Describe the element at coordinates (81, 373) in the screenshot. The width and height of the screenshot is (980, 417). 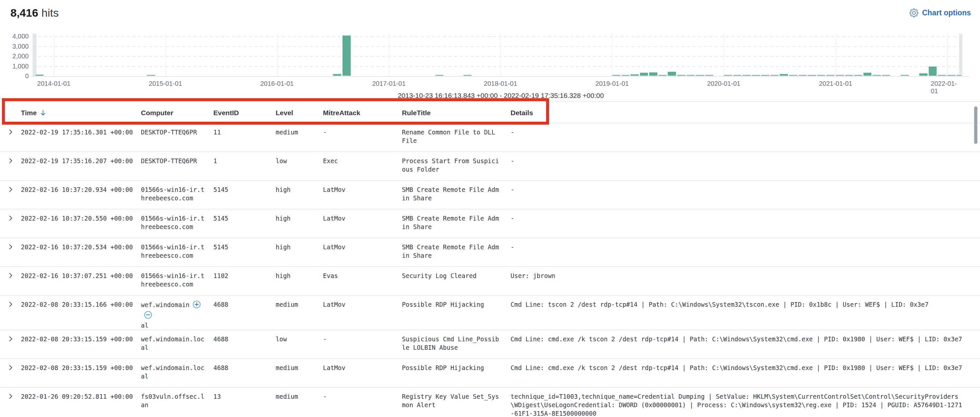
I see `cell-time: 2022-02-08 20:33:15.159 +00:00` at that location.